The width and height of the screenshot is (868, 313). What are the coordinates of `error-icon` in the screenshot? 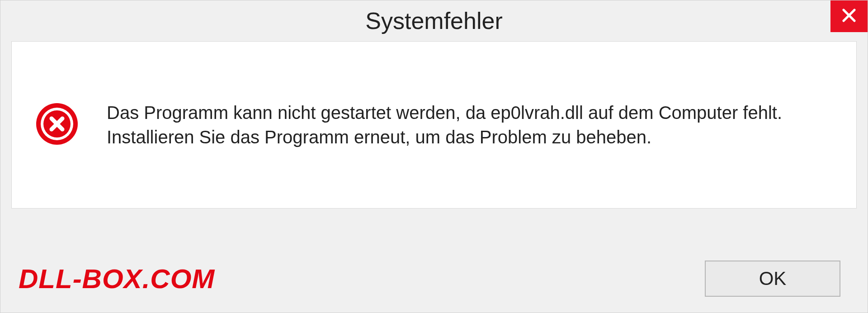 It's located at (57, 125).